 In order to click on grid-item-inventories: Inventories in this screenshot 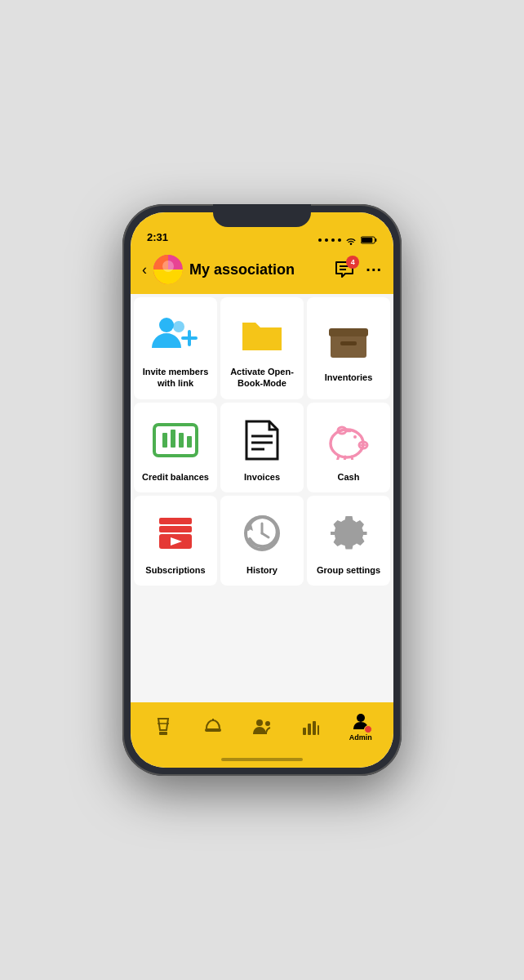, I will do `click(349, 348)`.